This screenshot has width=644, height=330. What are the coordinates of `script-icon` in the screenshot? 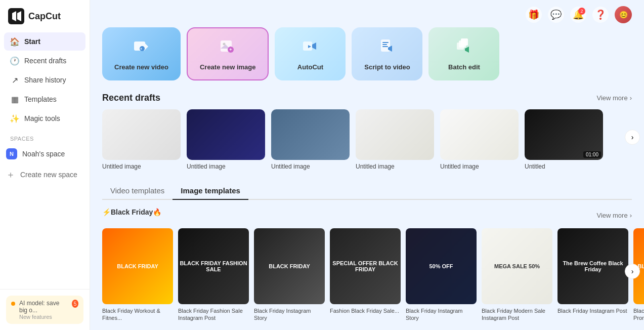 It's located at (387, 49).